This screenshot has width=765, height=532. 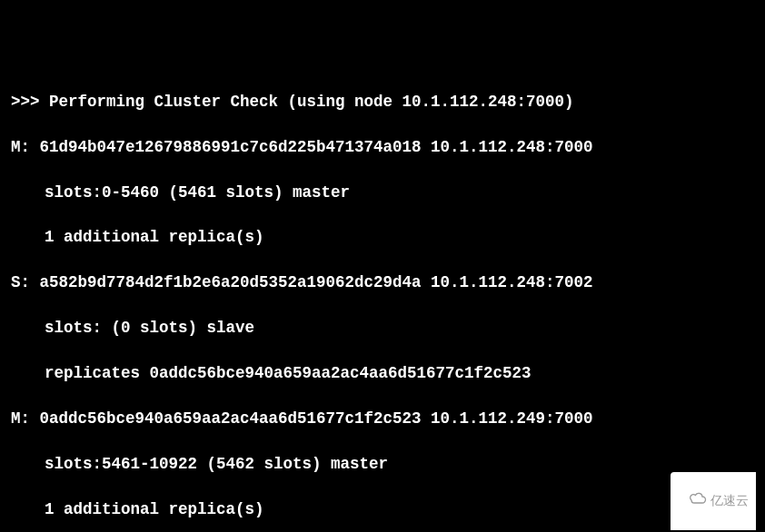 What do you see at coordinates (730, 501) in the screenshot?
I see `watermark-text: 亿速云` at bounding box center [730, 501].